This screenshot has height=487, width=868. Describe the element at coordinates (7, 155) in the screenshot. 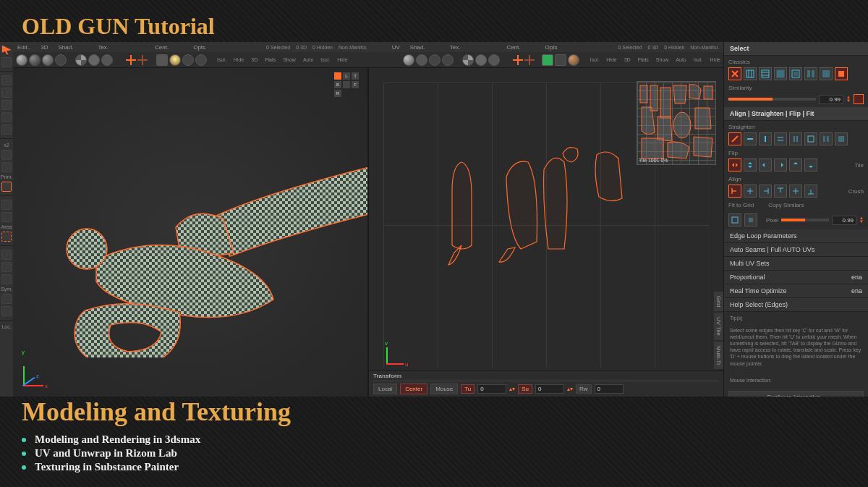

I see `tool-x2` at that location.